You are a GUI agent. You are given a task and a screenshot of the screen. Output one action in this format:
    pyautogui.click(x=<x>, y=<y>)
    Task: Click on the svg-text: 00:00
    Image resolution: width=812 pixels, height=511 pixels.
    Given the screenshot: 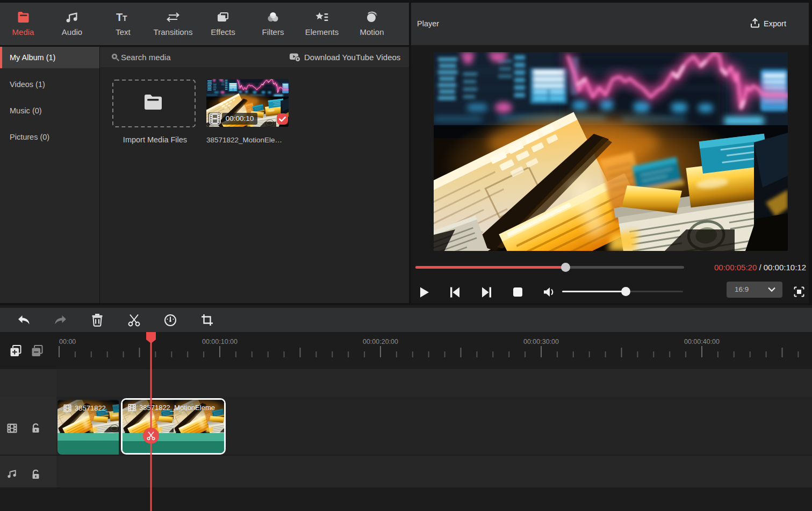 What is the action you would take?
    pyautogui.click(x=68, y=342)
    